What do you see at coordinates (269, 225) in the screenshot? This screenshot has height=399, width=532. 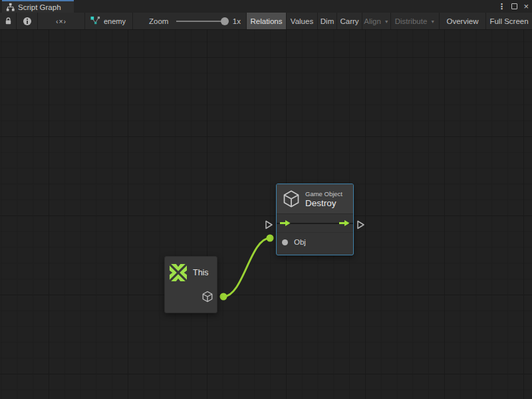 I see `flow-input-triangle-icon` at bounding box center [269, 225].